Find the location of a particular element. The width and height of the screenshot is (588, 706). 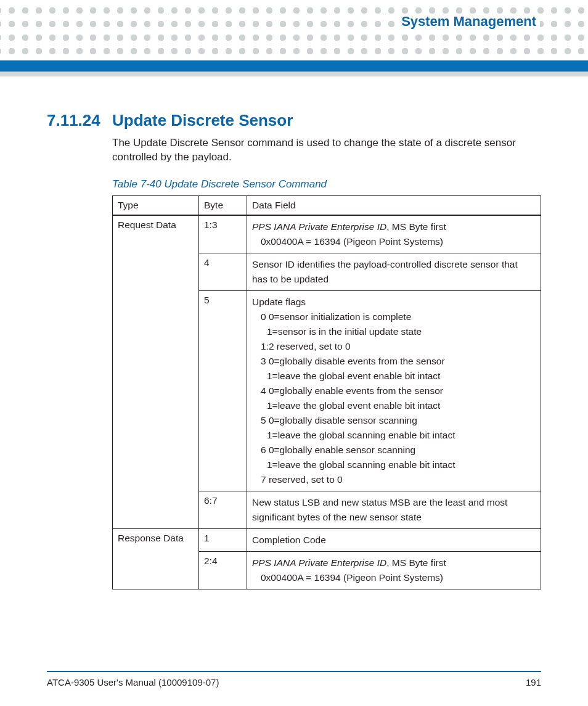

data-field-line: 5 0=globally disable sensor scanning is located at coordinates (394, 421).